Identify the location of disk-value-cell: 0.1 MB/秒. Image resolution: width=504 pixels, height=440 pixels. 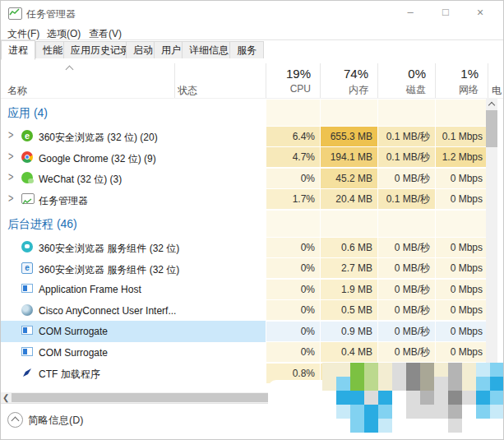
(406, 199).